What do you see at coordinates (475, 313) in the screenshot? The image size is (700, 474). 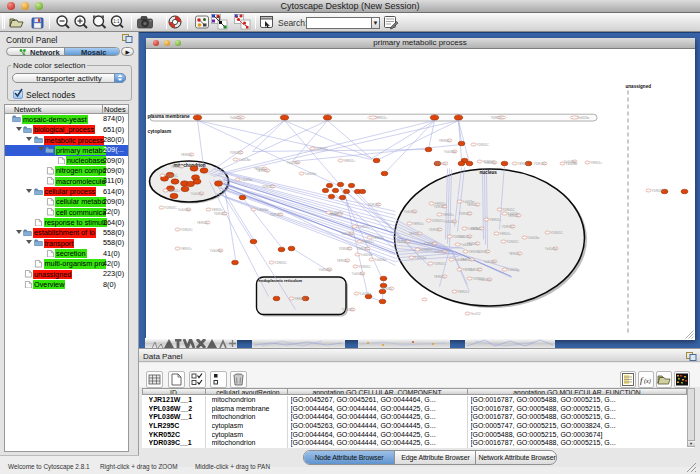 I see `svg-text: Yer012` at bounding box center [475, 313].